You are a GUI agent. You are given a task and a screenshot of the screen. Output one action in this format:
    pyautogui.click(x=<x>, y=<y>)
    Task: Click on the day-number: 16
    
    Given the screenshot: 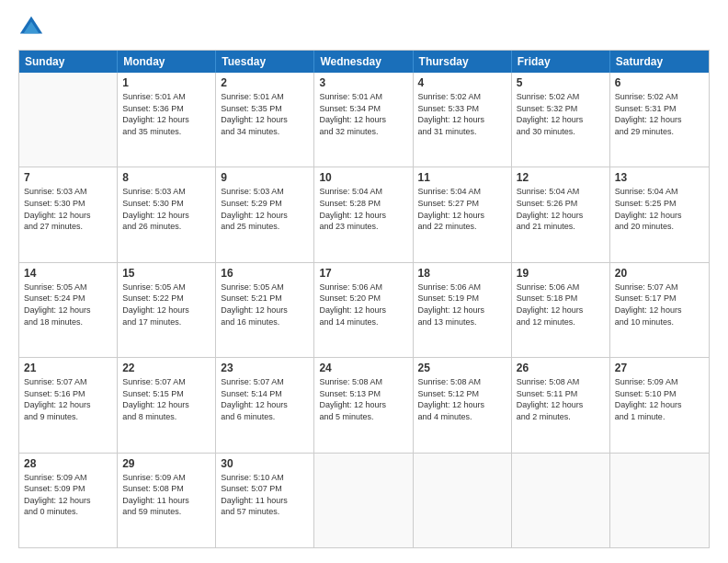 What is the action you would take?
    pyautogui.click(x=265, y=273)
    